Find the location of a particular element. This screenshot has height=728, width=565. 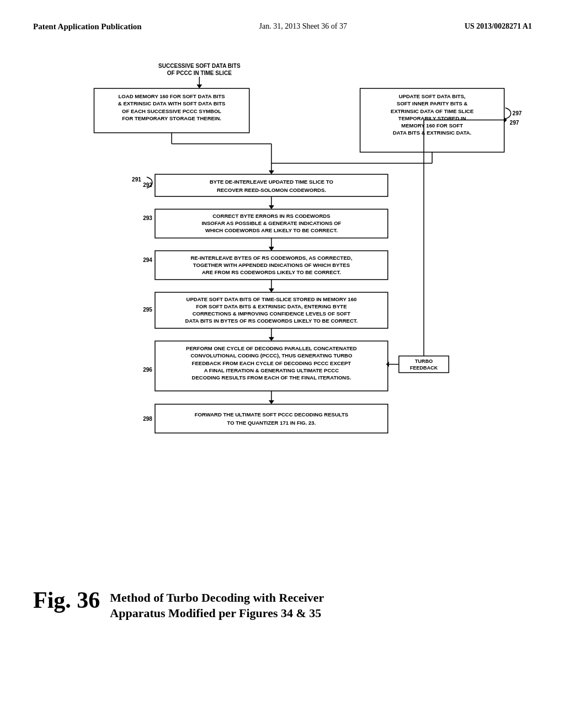

svg-text:ARE FROM RS CODEWORDS LIKELY T: ARE FROM RS CODEWORDS LIKELY TO BE CORRE… is located at coordinates (271, 272).